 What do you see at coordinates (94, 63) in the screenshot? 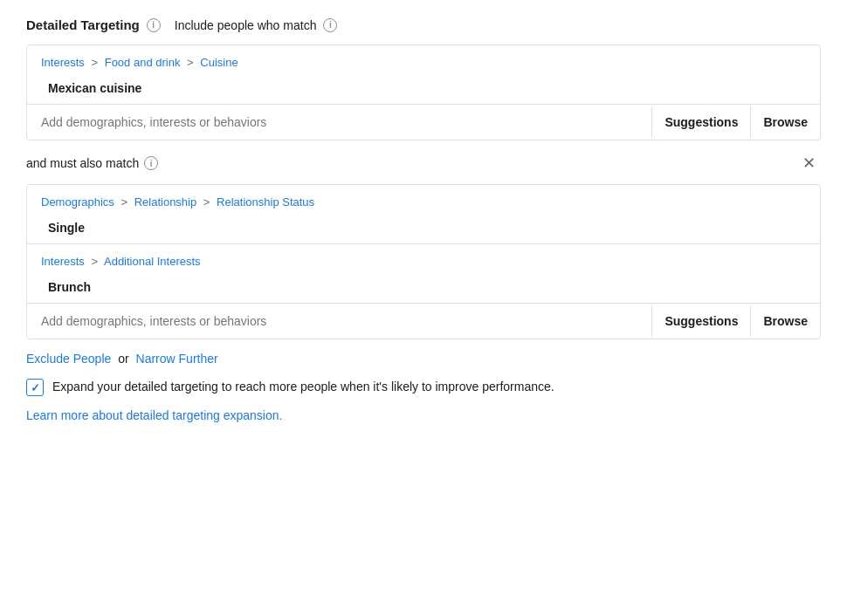
I see `breadcrumb-sep-1: >` at bounding box center [94, 63].